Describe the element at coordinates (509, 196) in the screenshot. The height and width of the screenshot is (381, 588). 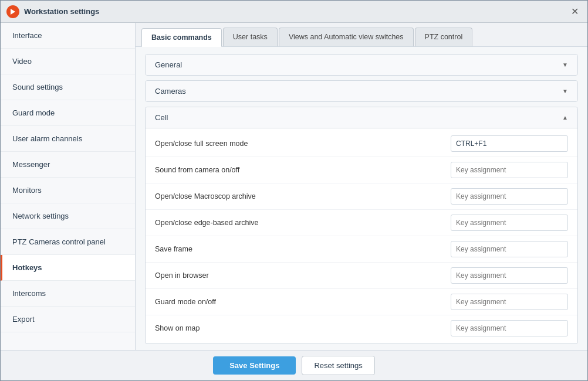
I see `key-input-open-close-macroscop` at that location.